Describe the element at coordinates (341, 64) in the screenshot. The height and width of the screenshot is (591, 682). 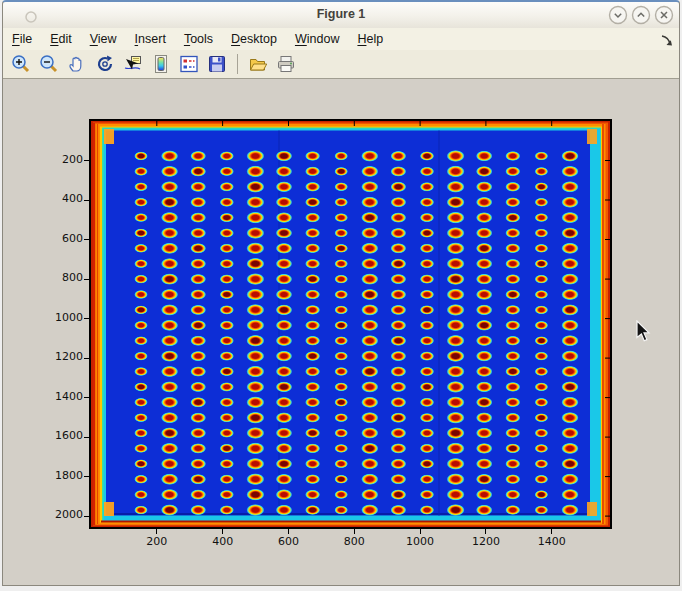
I see `toolbar` at that location.